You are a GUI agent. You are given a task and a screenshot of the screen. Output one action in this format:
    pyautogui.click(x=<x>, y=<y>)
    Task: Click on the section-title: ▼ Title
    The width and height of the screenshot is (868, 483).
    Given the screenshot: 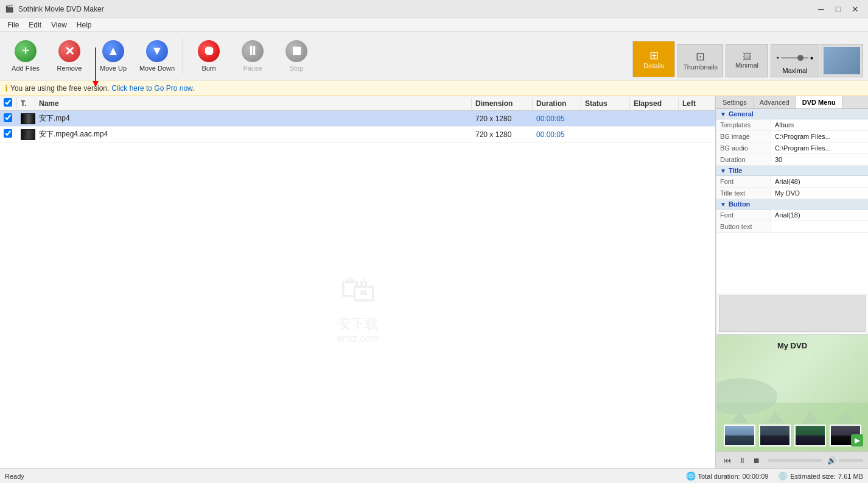 What is the action you would take?
    pyautogui.click(x=793, y=171)
    